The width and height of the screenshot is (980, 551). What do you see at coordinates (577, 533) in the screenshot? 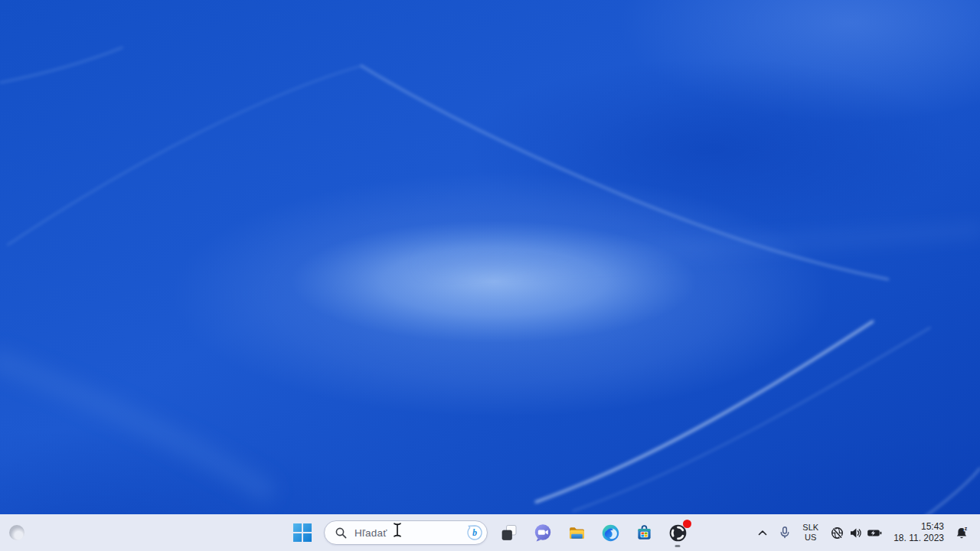
I see `folder-icon` at bounding box center [577, 533].